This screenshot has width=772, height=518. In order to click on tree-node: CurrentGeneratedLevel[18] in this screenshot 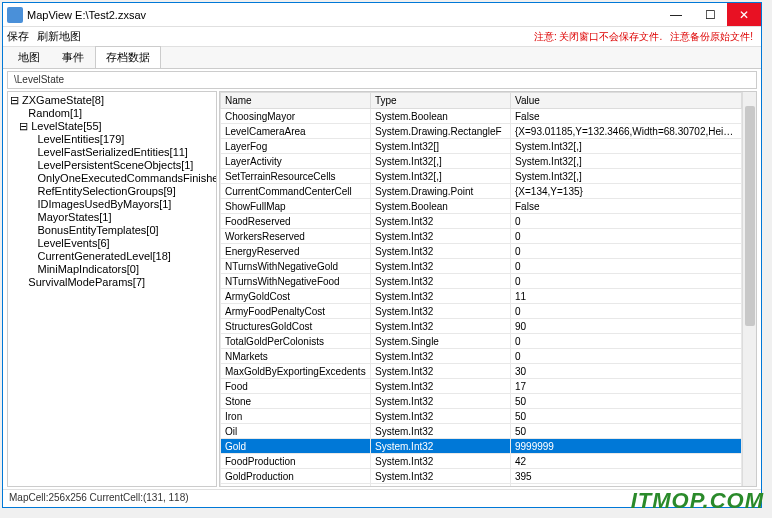, I will do `click(112, 256)`.